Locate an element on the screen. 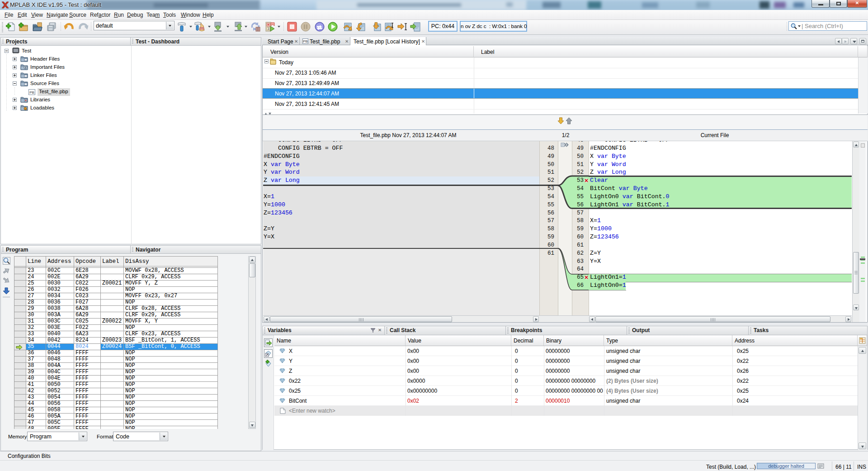 Image resolution: width=868 pixels, height=471 pixels. svg-text: 01 is located at coordinates (26, 109).